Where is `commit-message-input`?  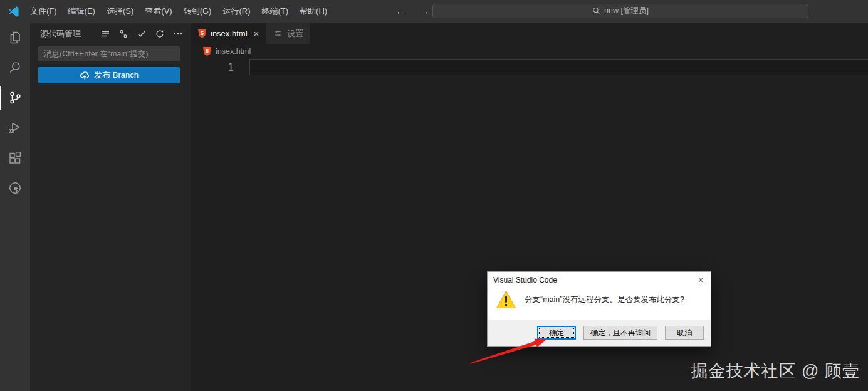
commit-message-input is located at coordinates (109, 54).